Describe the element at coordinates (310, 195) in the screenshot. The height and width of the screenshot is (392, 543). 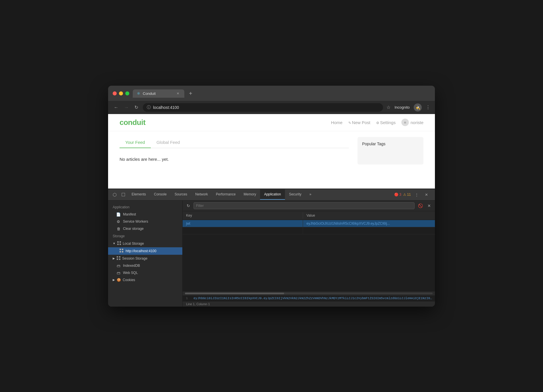
I see `tab-more: »` at that location.